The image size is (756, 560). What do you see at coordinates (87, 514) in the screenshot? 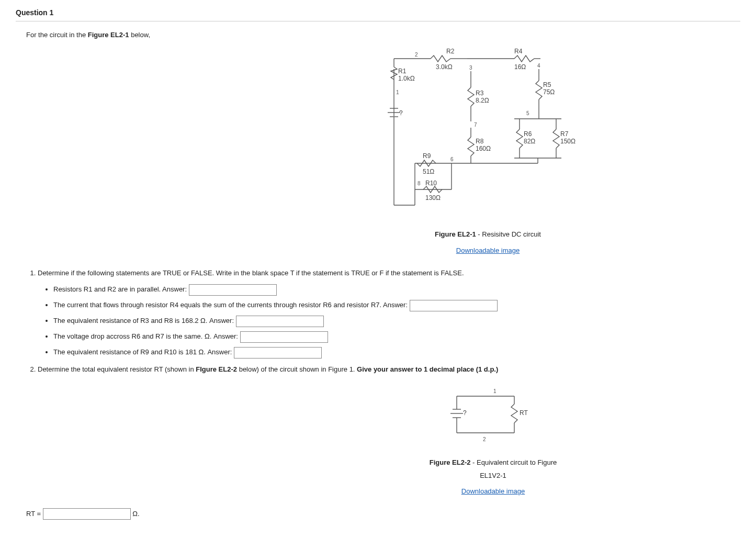
I see `rt-input` at bounding box center [87, 514].